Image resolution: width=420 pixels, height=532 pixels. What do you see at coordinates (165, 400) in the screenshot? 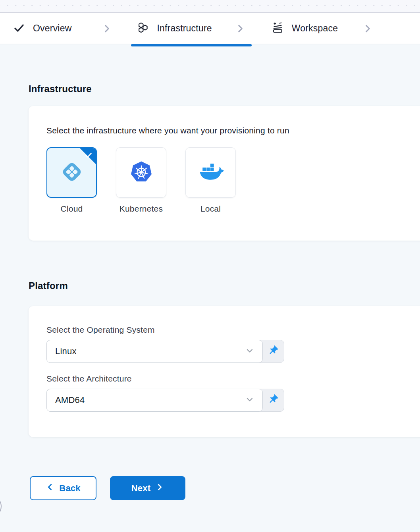
I see `arch-select-group: AMD64` at bounding box center [165, 400].